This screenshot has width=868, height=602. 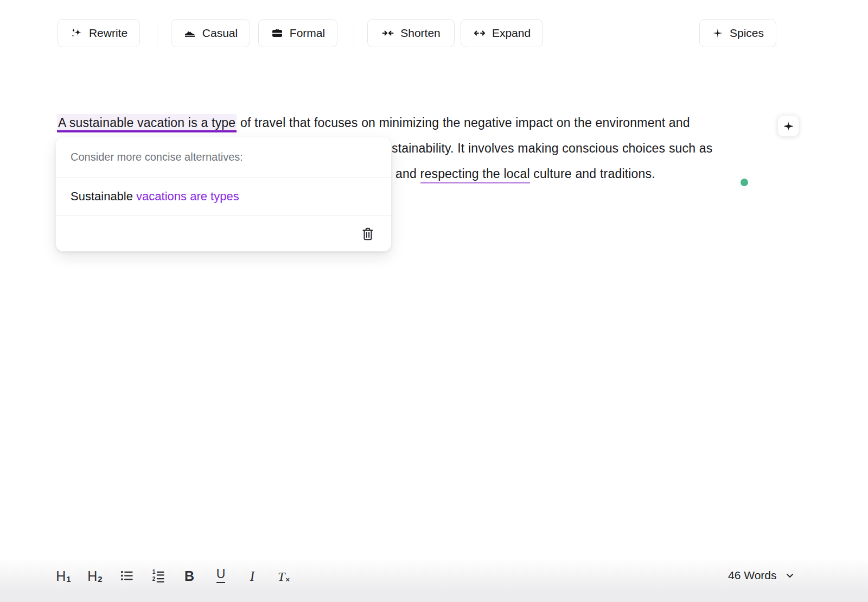 I want to click on numbered-list-button: 1 2, so click(x=158, y=575).